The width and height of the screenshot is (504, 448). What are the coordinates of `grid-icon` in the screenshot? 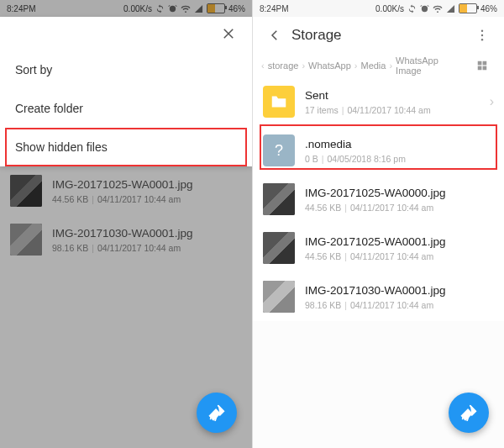 It's located at (482, 66).